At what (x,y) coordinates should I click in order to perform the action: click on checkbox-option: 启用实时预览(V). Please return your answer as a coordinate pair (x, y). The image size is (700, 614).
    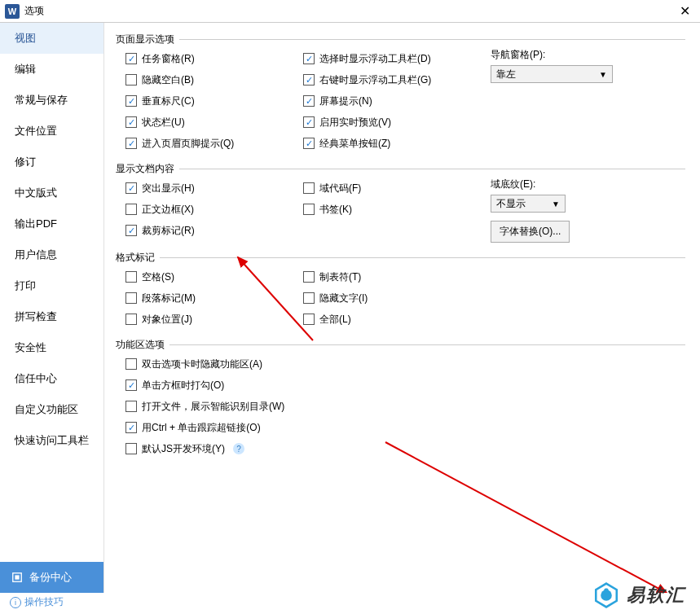
    Looking at the image, I should click on (397, 122).